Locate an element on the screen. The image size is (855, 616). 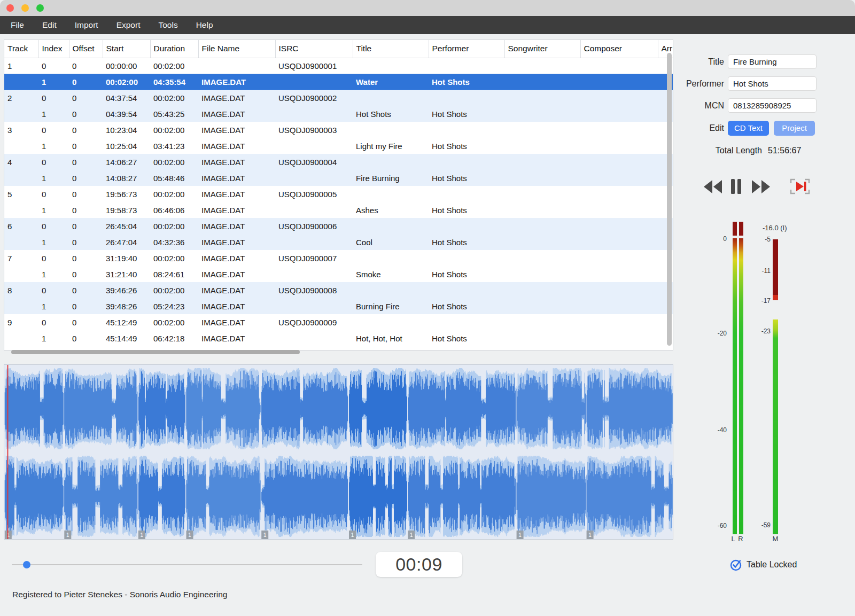
cell-track: 1 is located at coordinates (21, 66).